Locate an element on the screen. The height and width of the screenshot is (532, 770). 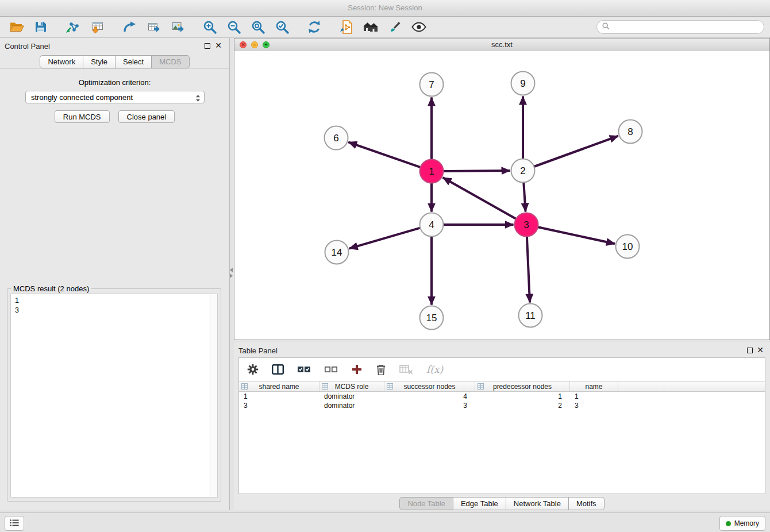
tab-node-table: Node Table is located at coordinates (426, 503).